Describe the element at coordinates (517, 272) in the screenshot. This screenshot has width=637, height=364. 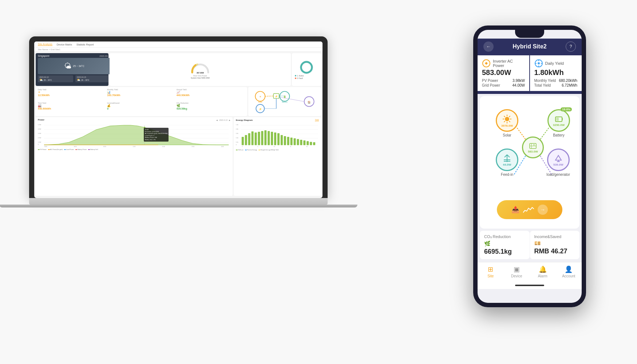
I see `nav-device: ▣ Device` at that location.